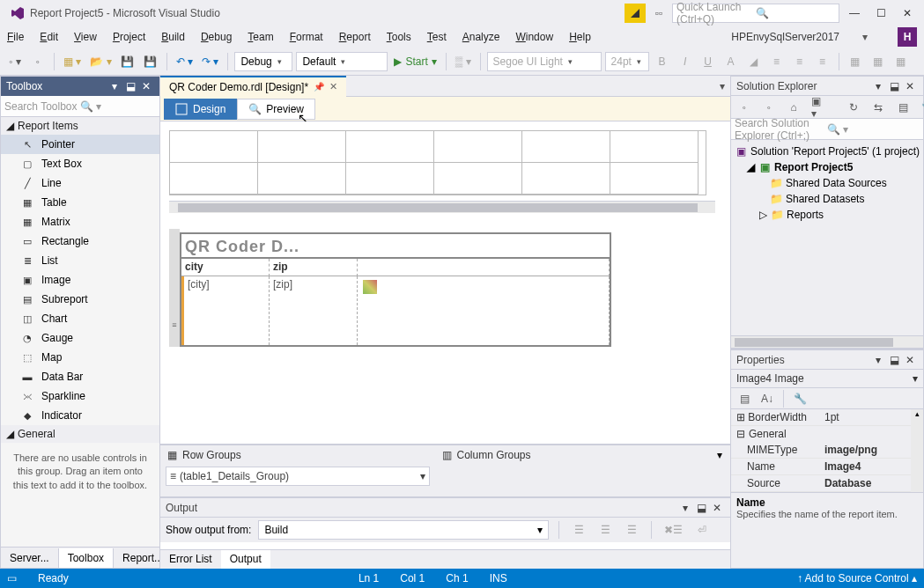 The width and height of the screenshot is (924, 588). Describe the element at coordinates (190, 560) in the screenshot. I see `error-list-tab: Error List` at that location.